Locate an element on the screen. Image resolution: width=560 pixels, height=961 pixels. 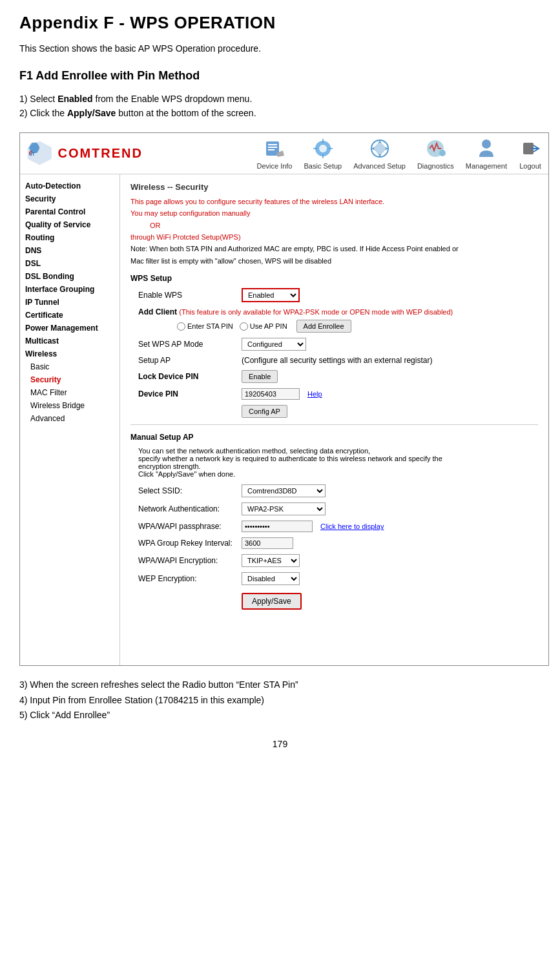
enable-wps-label: Enable WPS is located at coordinates (190, 295).